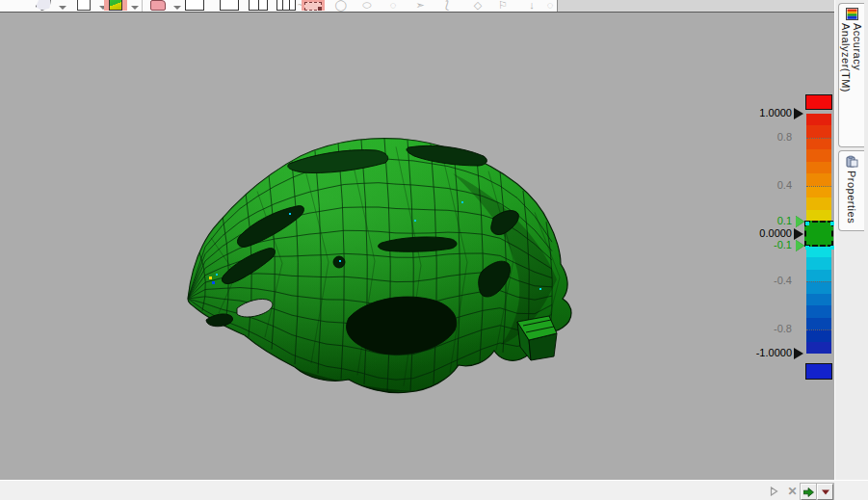 The image size is (868, 500). Describe the element at coordinates (799, 114) in the screenshot. I see `scale-marker-1.0000` at that location.